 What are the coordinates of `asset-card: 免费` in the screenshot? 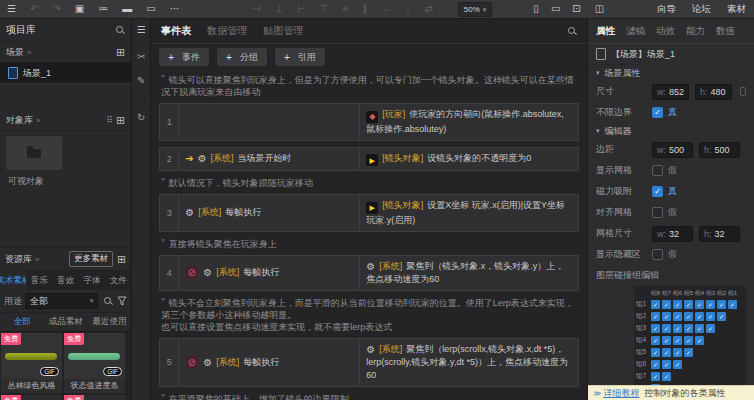 It's located at (32, 397).